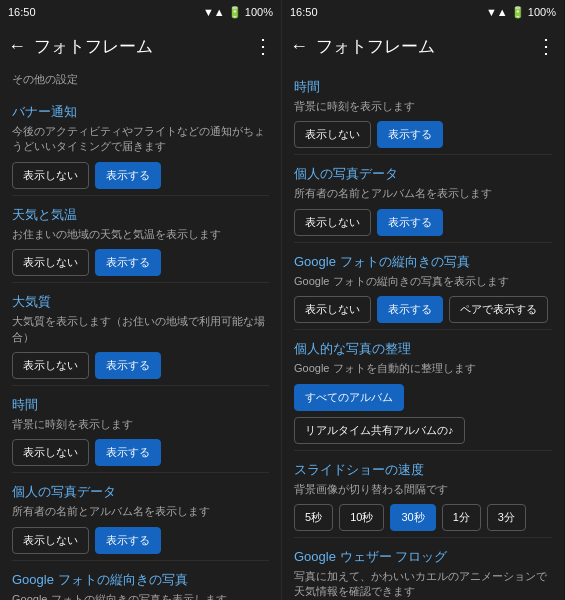  Describe the element at coordinates (140, 430) in the screenshot. I see `section-3: 時間背景に時刻を表示します表示しない表示する` at that location.